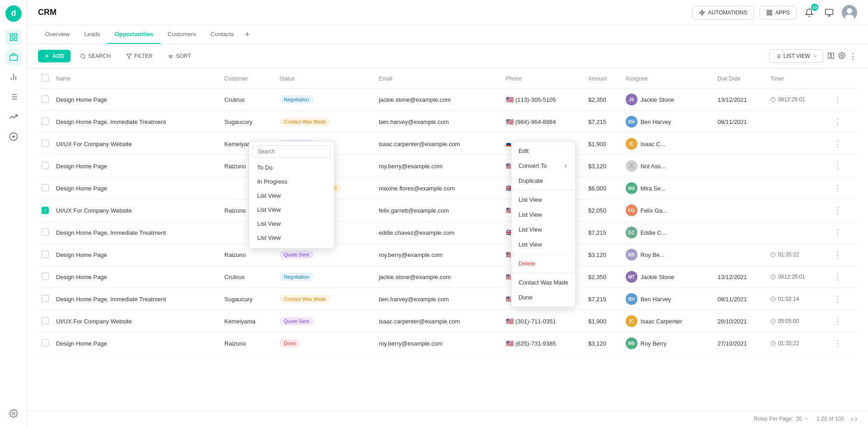 The image size is (868, 427). Describe the element at coordinates (723, 13) in the screenshot. I see `automations-button: AUTOMATIONS` at that location.